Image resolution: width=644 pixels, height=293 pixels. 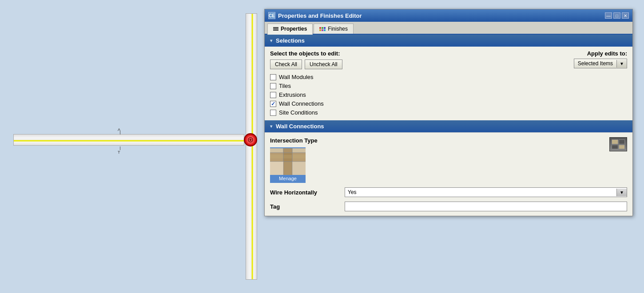 I want to click on select-objects-label: Select the objects to edit:, so click(x=306, y=53).